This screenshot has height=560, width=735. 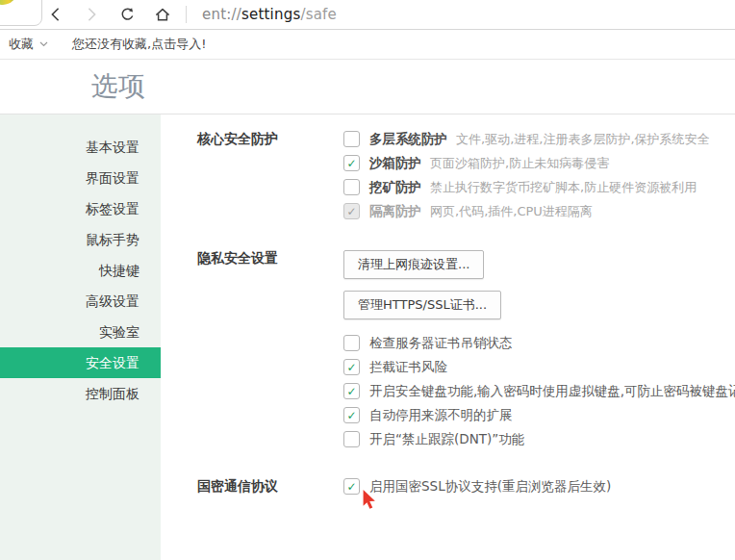 I want to click on checkbox-row: 开启“禁止跟踪(DNT)”功能, so click(x=539, y=439).